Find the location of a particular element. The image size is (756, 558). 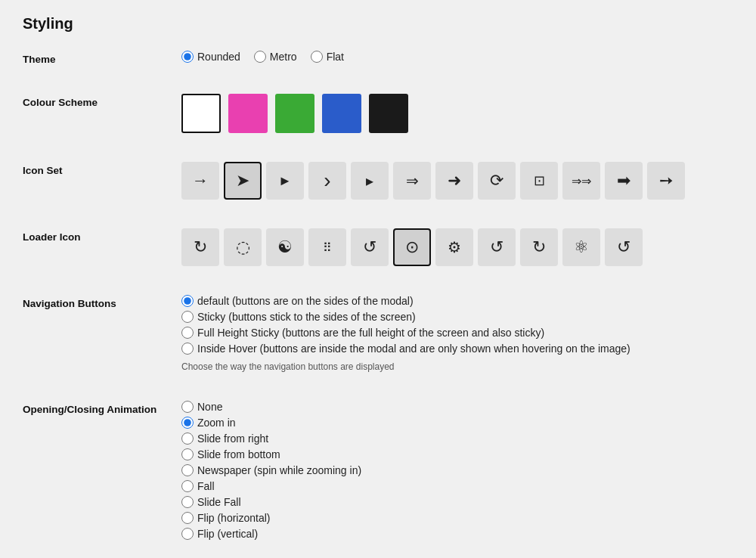

loader-btn-0: ↻ is located at coordinates (200, 247).